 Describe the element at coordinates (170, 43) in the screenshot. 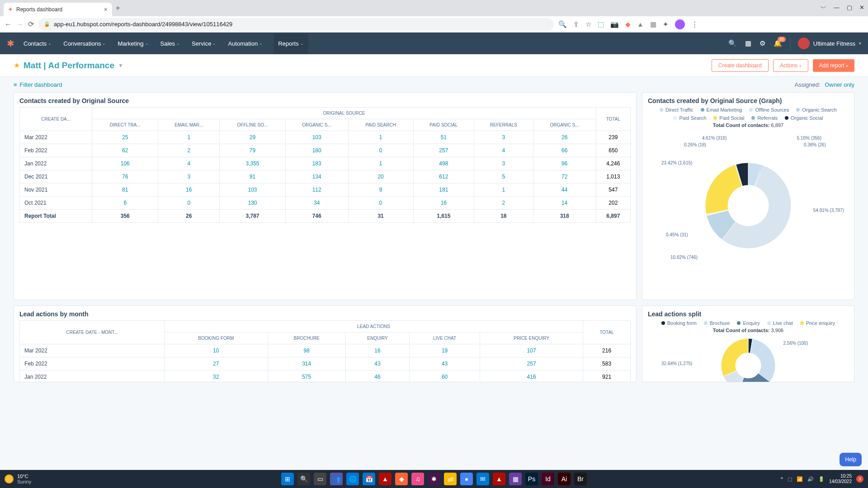

I see `nav-item-sales: Sales ⌄` at that location.